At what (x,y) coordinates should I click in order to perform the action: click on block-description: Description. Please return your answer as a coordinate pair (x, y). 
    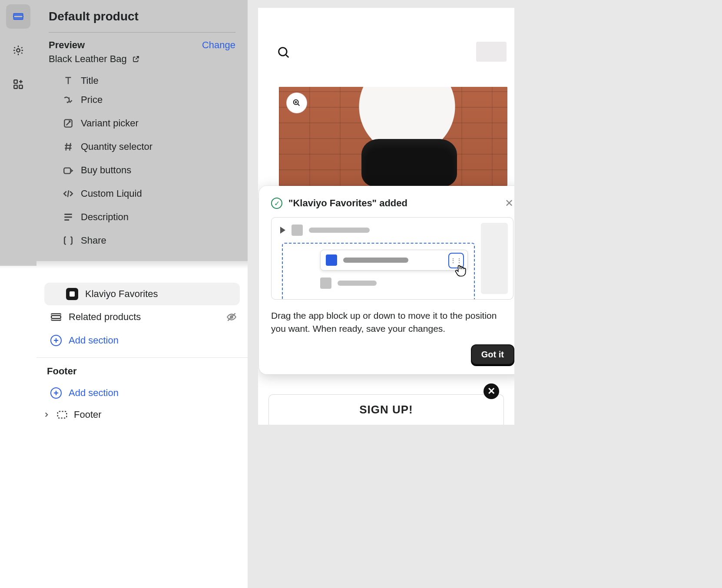
    Looking at the image, I should click on (142, 217).